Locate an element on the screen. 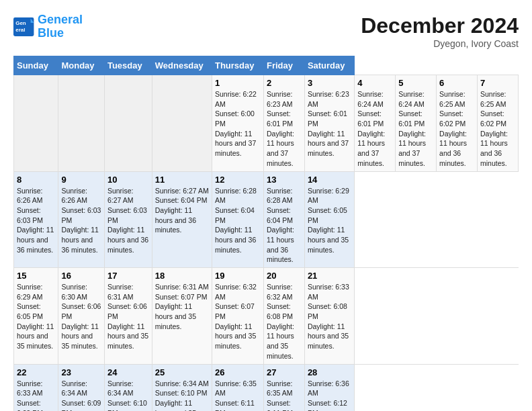 This screenshot has height=411, width=532. calendar-cell: 25Sunrise: 6:34 AMSunset: 6:10 PMDayligh… is located at coordinates (181, 387).